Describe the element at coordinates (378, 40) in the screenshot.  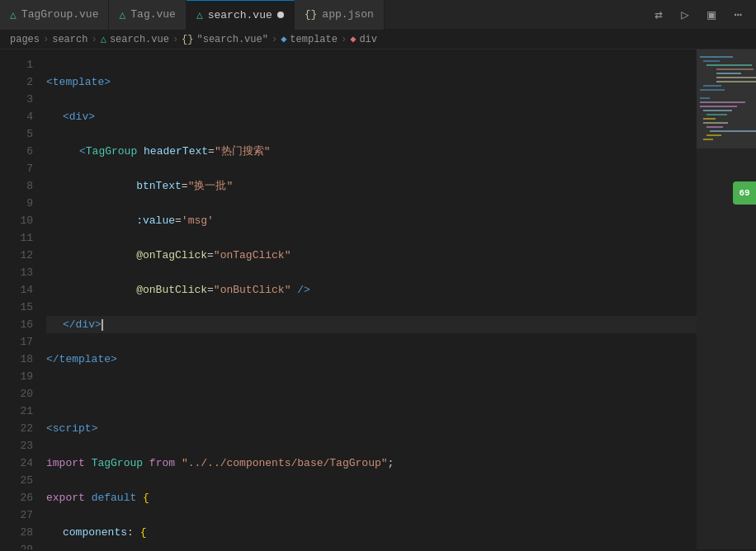
I see `breadcrumb: pages › search › △ search.vue › {} "sear…` at that location.